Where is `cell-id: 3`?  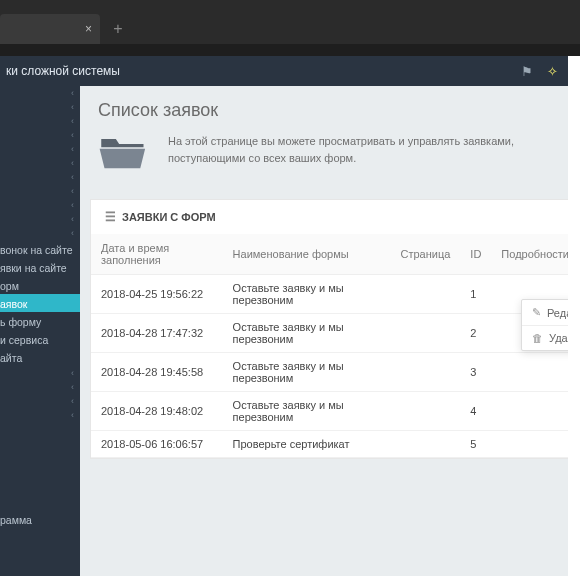
cell-id: 3 is located at coordinates (476, 372).